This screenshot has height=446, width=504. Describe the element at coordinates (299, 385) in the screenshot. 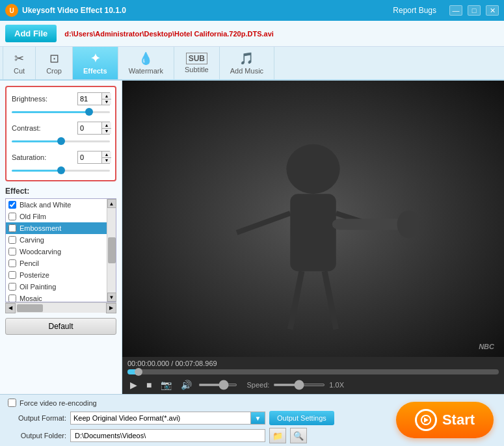

I see `speed-slider` at that location.